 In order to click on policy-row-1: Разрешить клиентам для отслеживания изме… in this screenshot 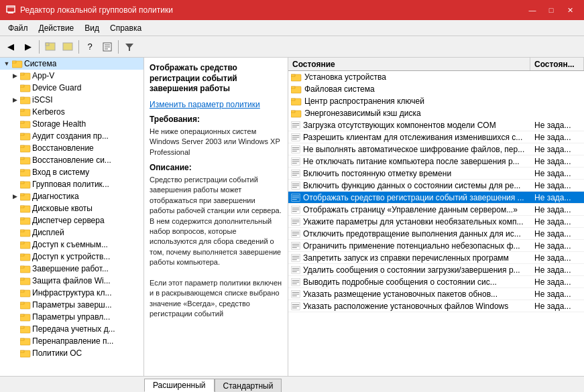, I will do `click(436, 137)`.